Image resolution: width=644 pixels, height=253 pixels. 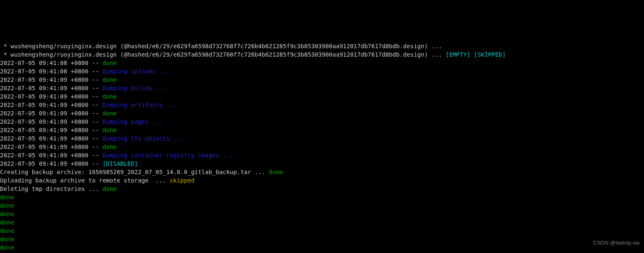 What do you see at coordinates (120, 164) in the screenshot?
I see `terminal-segment: [DISABLED]` at bounding box center [120, 164].